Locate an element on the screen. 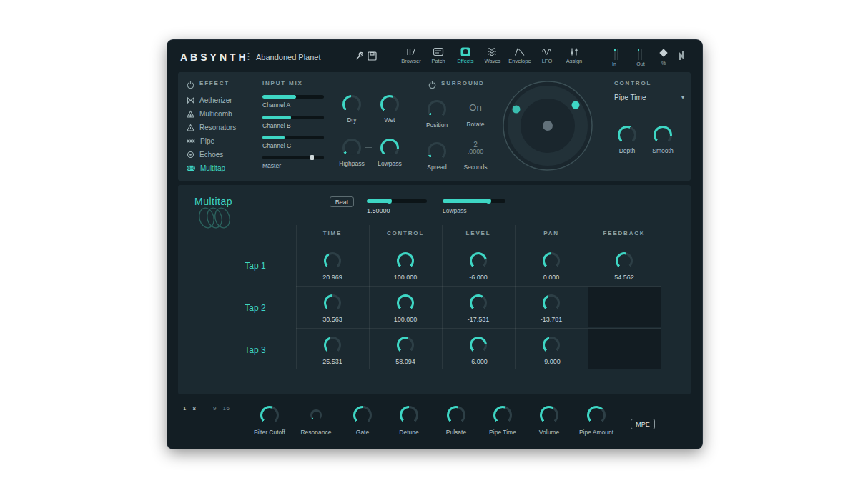 The width and height of the screenshot is (868, 488). effect-power-icon is located at coordinates (190, 85).